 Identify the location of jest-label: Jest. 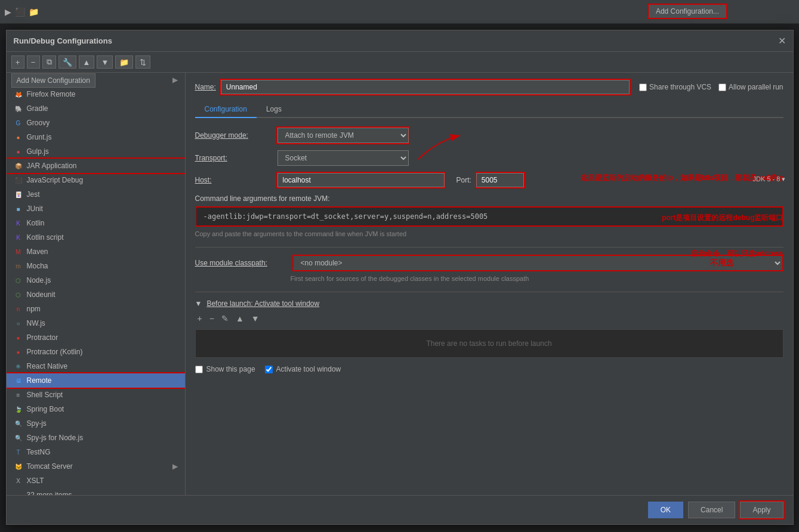
(33, 194).